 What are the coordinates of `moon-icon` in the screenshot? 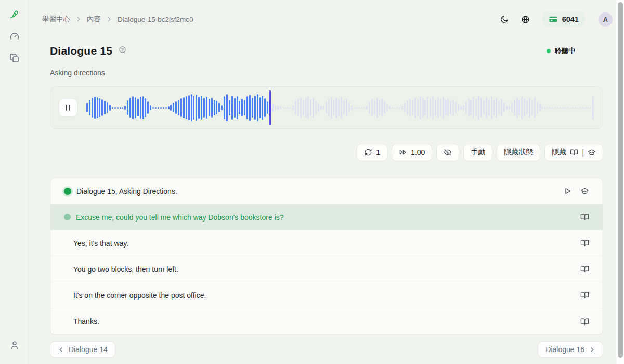 It's located at (504, 20).